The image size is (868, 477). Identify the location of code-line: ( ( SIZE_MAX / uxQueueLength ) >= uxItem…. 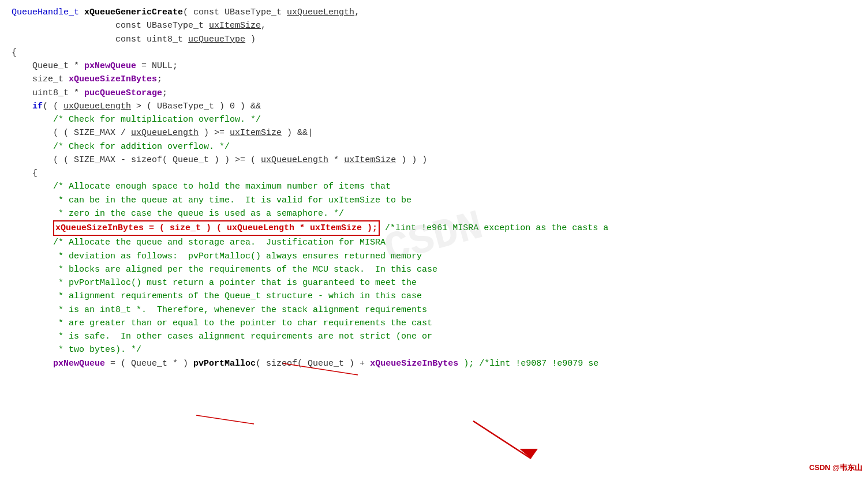
(434, 133).